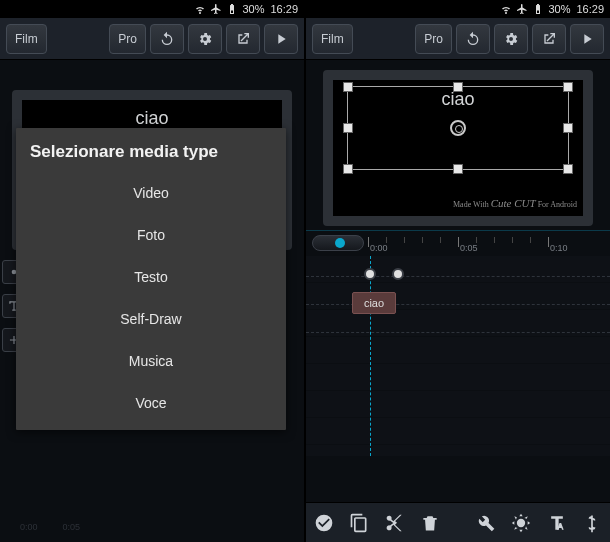  I want to click on media-option-foto: Foto, so click(151, 235).